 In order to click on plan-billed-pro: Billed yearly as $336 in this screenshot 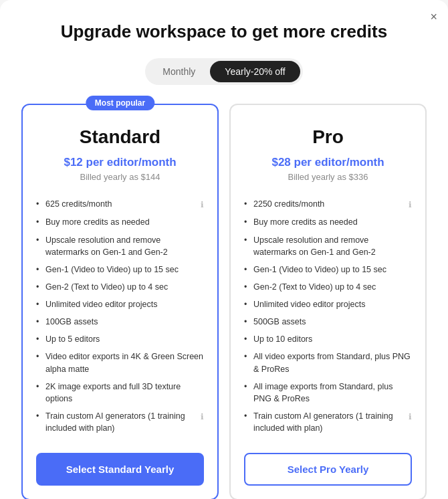, I will do `click(328, 177)`.